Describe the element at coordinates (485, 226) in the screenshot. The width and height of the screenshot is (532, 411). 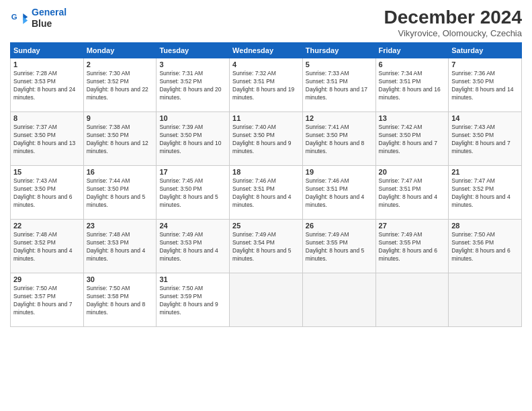
I see `day-number: 28` at that location.